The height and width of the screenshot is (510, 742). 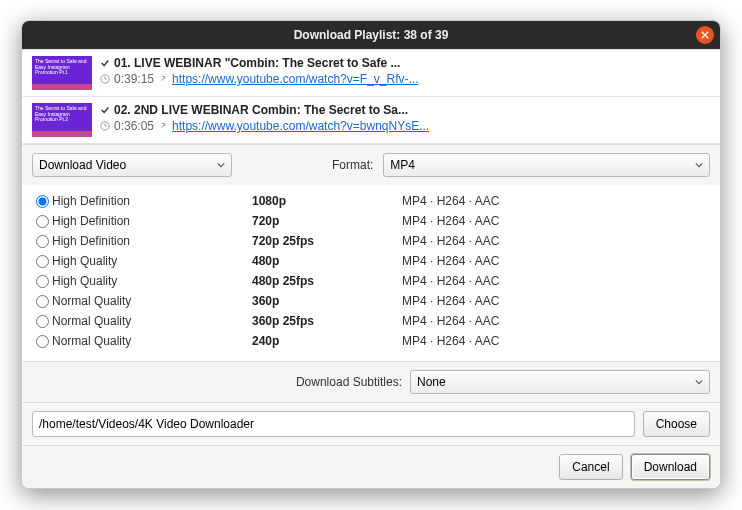 I want to click on quality-row: High Quality 480p MP4 · H264 · AAC, so click(x=371, y=261).